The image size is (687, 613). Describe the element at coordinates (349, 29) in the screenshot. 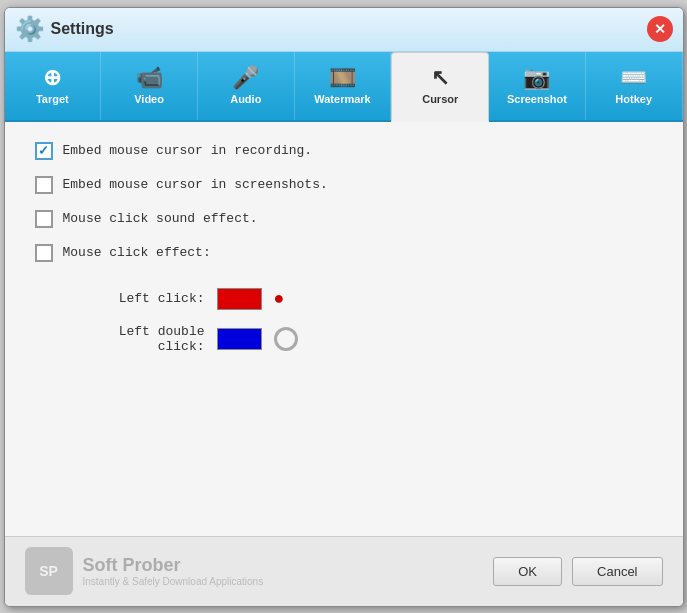

I see `window-title: Settings` at that location.